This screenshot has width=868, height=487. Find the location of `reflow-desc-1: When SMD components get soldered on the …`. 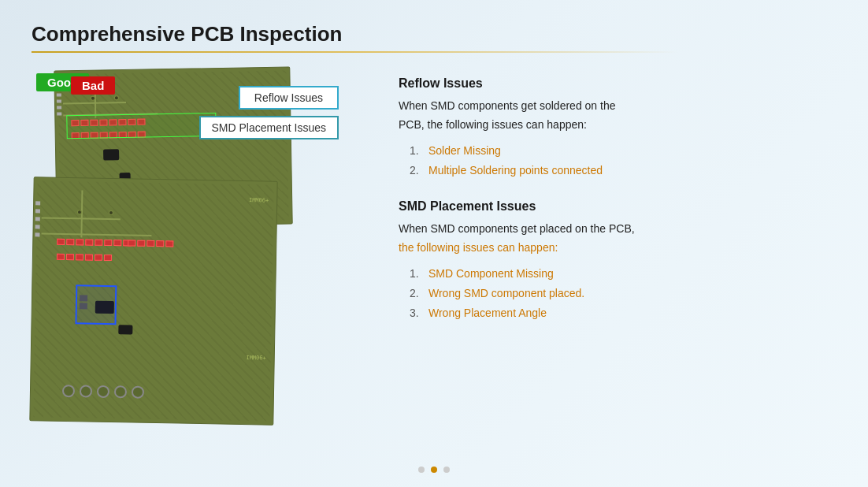

reflow-desc-1: When SMD components get soldered on the … is located at coordinates (615, 116).